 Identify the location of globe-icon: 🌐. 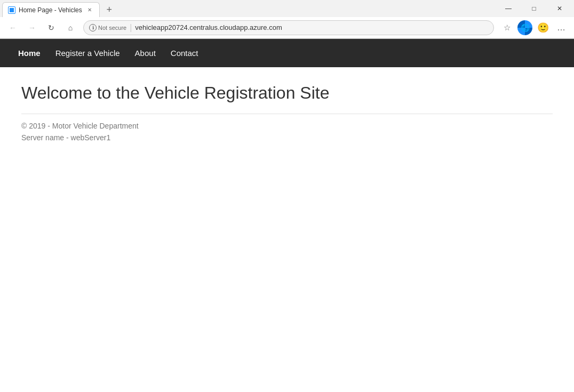
(525, 28).